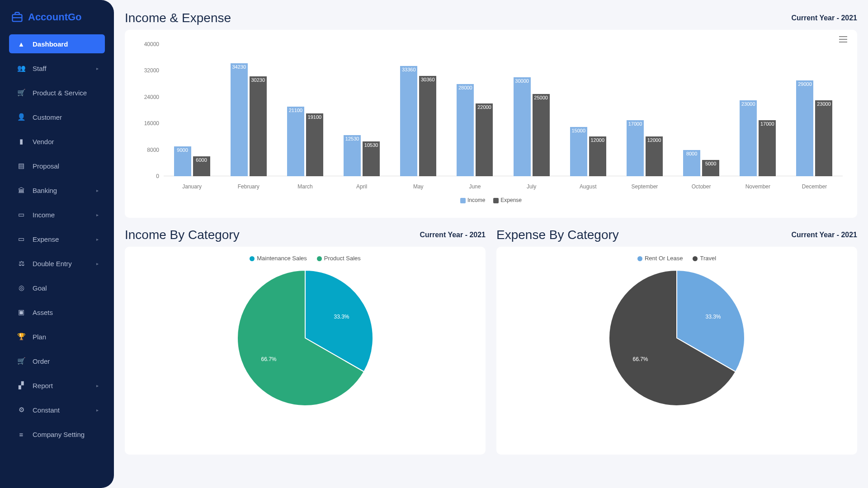 This screenshot has width=868, height=488. I want to click on sidebar-item-constant: ⚙Constant▸, so click(57, 410).